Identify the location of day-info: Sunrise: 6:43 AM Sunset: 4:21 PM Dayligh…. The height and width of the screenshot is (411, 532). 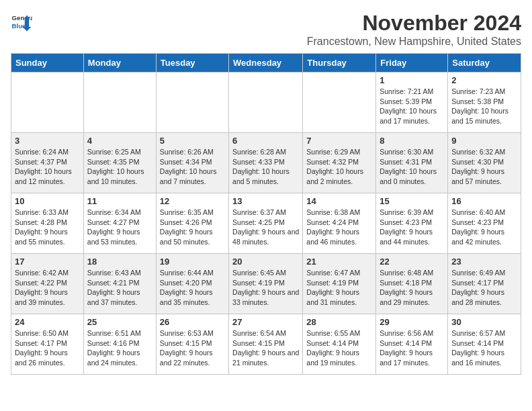
(120, 287).